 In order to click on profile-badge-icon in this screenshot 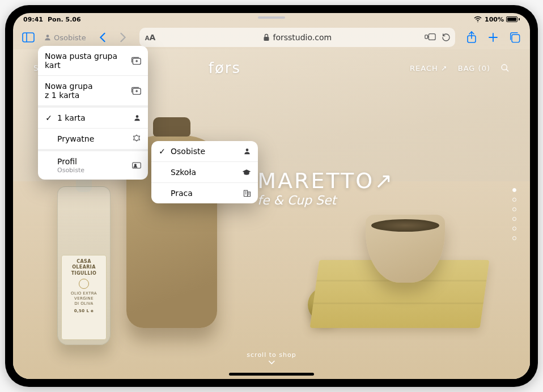, I will do `click(137, 165)`.